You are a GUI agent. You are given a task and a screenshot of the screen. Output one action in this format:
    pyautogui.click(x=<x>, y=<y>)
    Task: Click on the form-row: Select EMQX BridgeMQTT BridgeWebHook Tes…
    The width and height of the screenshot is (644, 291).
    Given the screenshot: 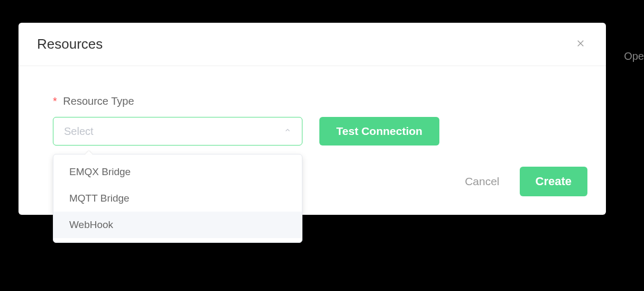 What is the action you would take?
    pyautogui.click(x=320, y=131)
    